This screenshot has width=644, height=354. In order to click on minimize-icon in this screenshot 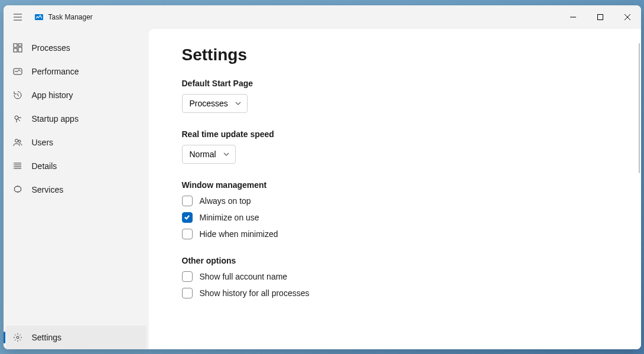, I will do `click(573, 17)`.